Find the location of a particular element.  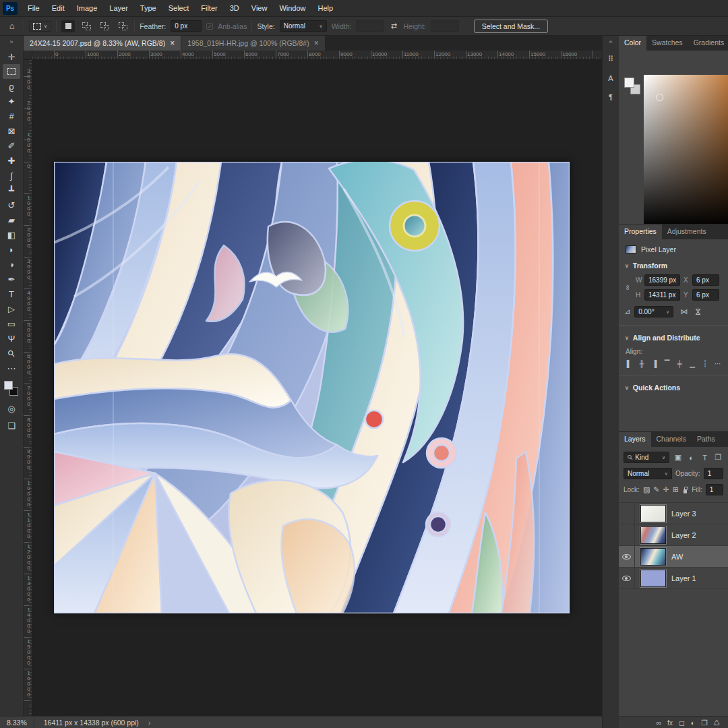

menu-help: Help is located at coordinates (326, 8).